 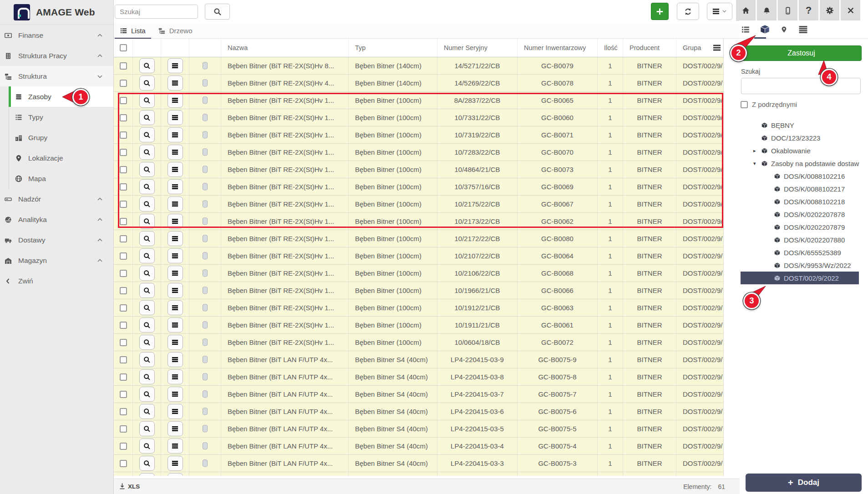 I want to click on sidebar-item-zwin: Zwiń, so click(x=56, y=281).